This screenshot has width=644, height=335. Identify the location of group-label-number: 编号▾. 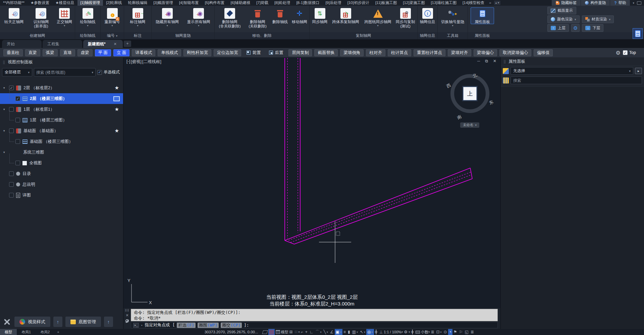
(112, 36).